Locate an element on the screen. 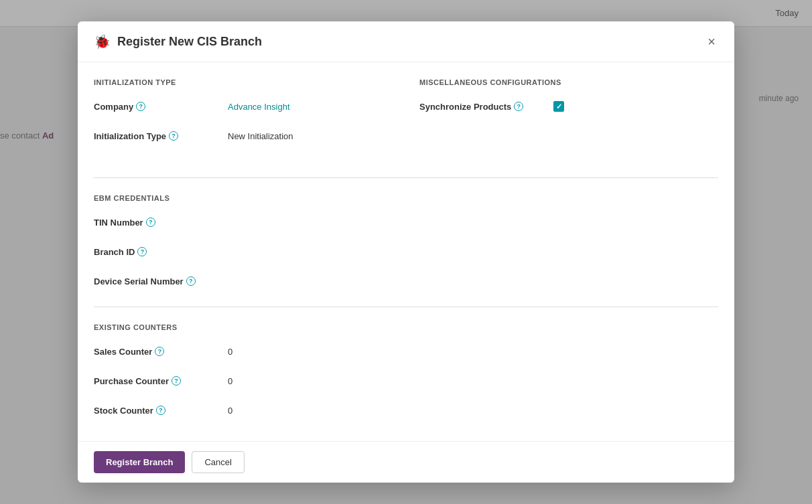 This screenshot has height=504, width=812. init-type-row: Initialization Type ? New Initialization is located at coordinates (243, 136).